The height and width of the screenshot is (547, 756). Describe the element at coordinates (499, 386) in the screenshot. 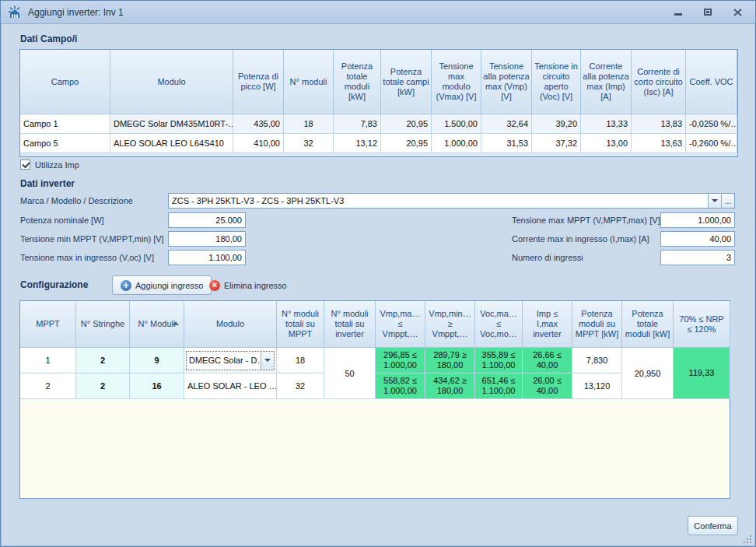

I see `check-cell: 651,46 ≤ 1.100,00` at that location.